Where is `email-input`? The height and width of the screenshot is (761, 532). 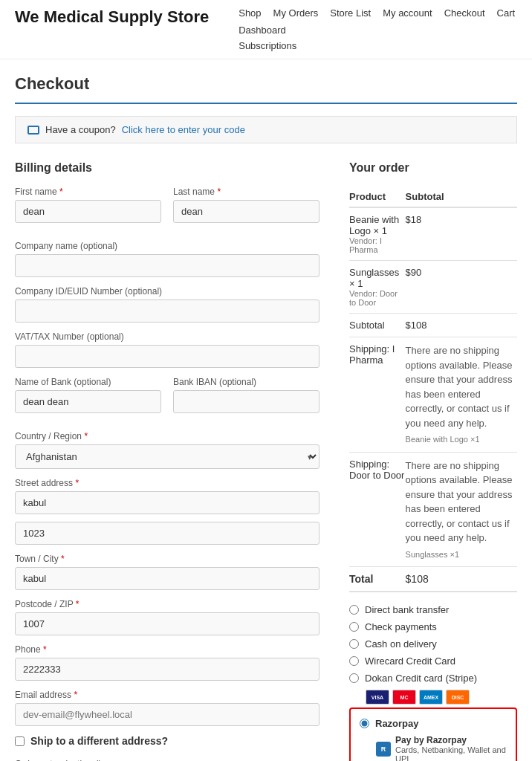 email-input is located at coordinates (167, 715).